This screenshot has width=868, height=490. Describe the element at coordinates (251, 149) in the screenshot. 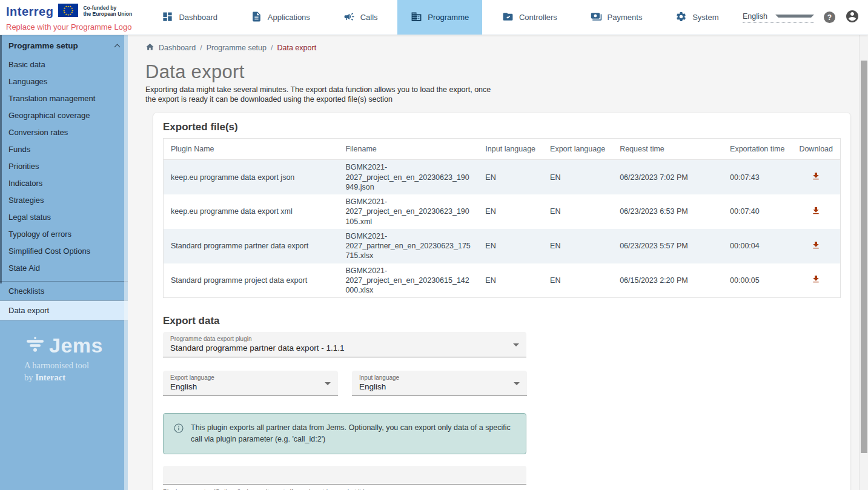

I see `column-plugin-name: Plugin Name` at that location.